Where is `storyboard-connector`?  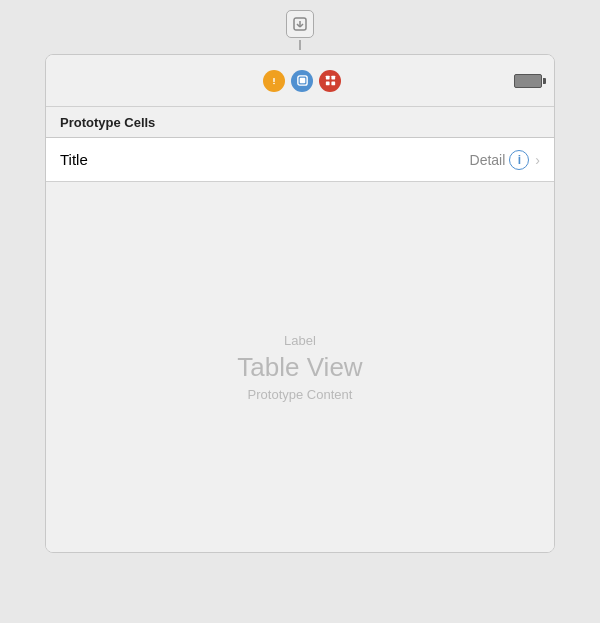 storyboard-connector is located at coordinates (300, 30).